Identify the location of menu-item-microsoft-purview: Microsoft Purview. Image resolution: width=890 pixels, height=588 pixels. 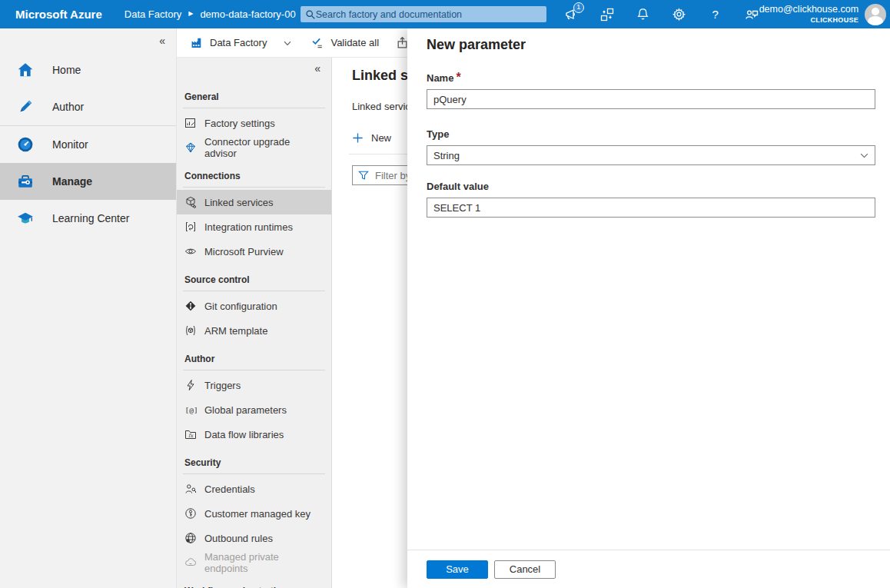
(254, 251).